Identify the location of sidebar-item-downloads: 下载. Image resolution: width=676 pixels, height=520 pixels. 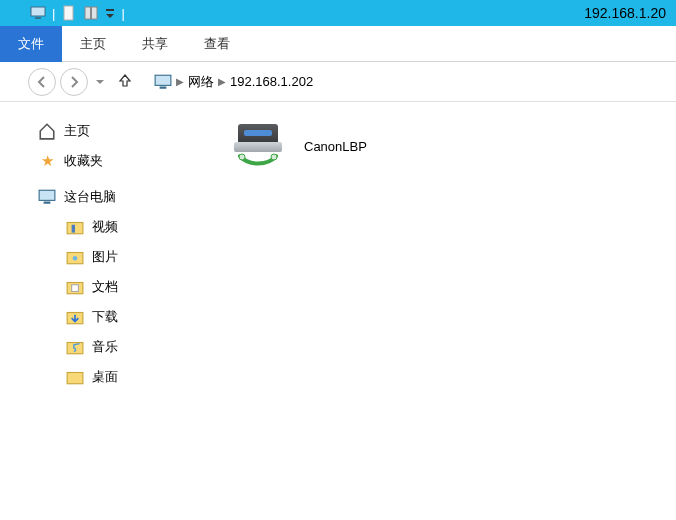
(119, 317).